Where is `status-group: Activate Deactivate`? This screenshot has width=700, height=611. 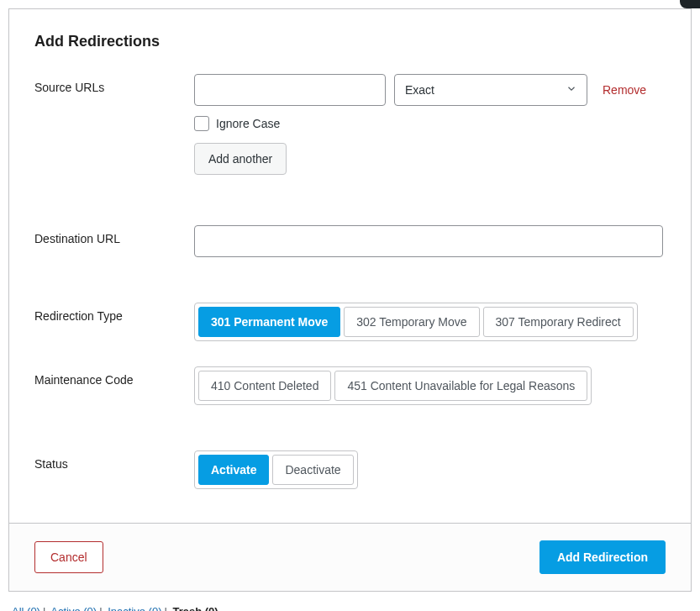 status-group: Activate Deactivate is located at coordinates (276, 470).